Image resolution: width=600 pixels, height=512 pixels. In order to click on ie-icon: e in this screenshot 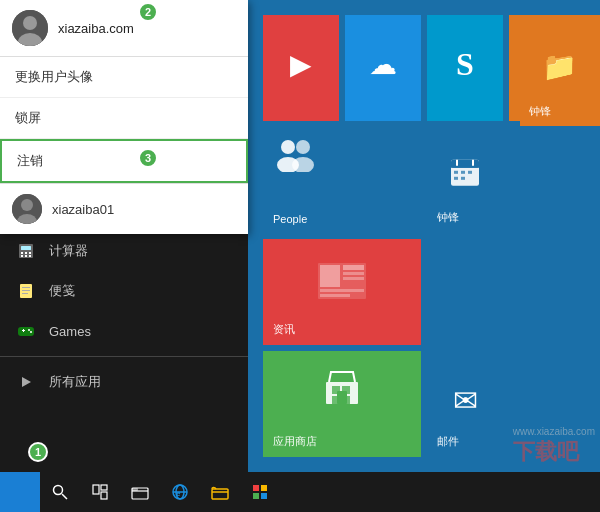, I will do `click(180, 492)`.